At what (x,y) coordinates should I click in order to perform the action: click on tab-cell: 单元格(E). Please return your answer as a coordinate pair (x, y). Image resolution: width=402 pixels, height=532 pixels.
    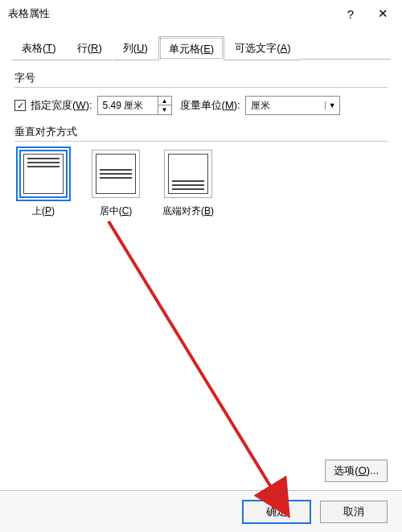
    Looking at the image, I should click on (191, 48).